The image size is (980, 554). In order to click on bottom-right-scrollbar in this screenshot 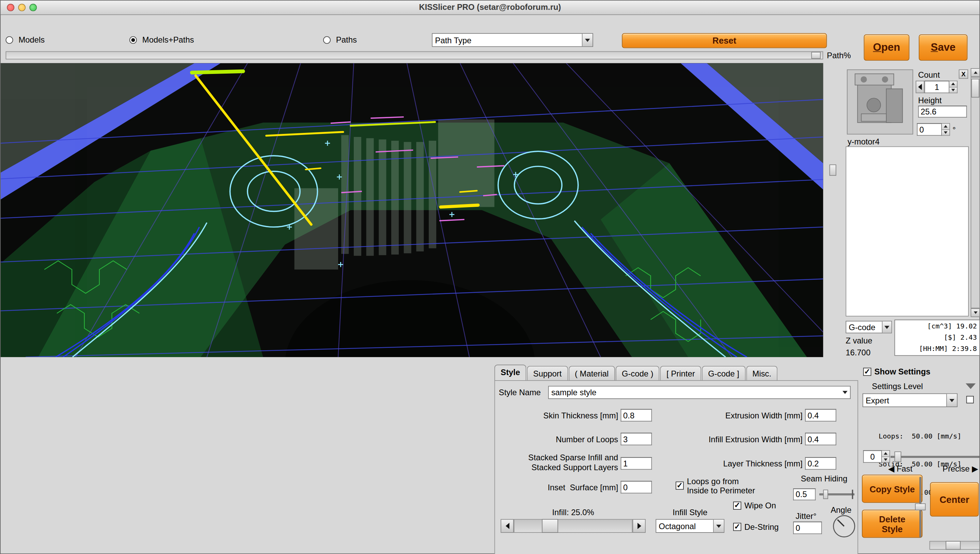, I will do `click(955, 545)`.